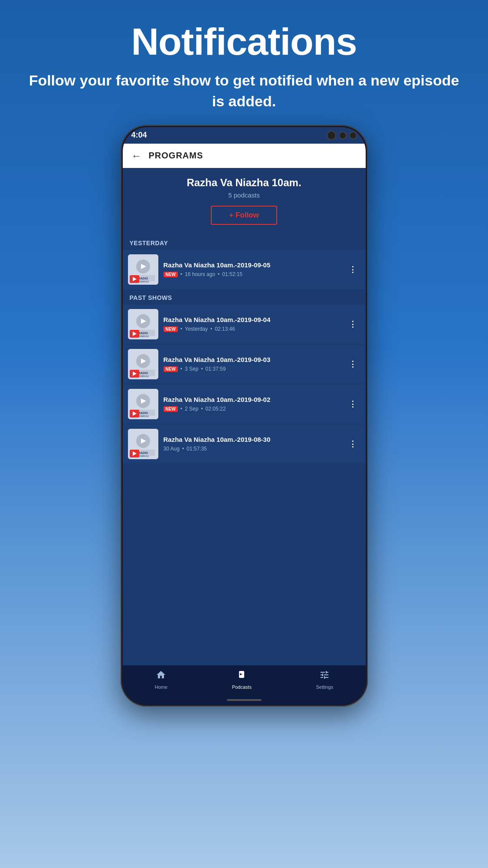  Describe the element at coordinates (244, 700) in the screenshot. I see `home-bar` at that location.